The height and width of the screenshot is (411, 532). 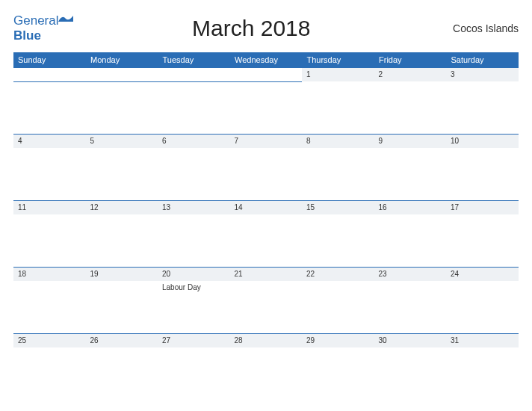 What do you see at coordinates (483, 167) in the screenshot?
I see `calendar-cell: 10` at bounding box center [483, 167].